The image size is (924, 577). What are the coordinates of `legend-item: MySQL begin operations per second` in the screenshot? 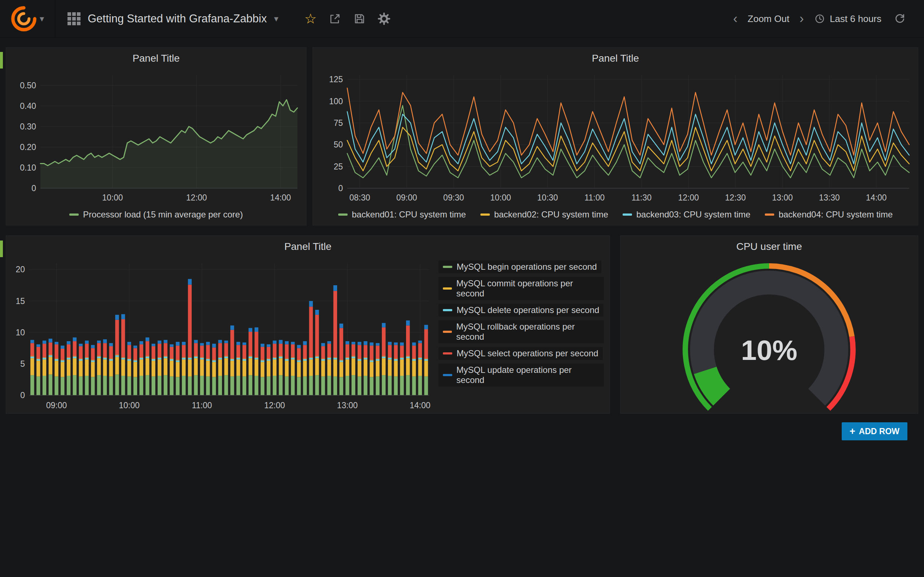 It's located at (520, 267).